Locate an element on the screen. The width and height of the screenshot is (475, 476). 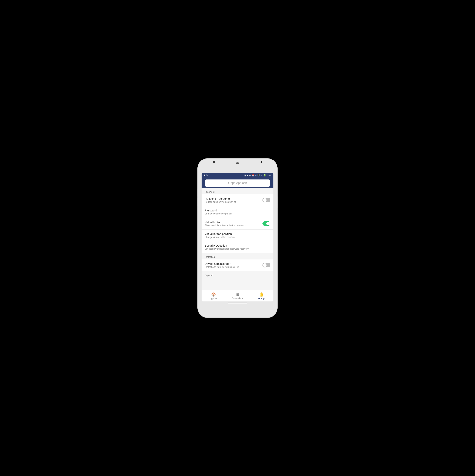
setting-virtual-button-subtitle: Show invisible button at bottom to unloc… is located at coordinates (234, 225).